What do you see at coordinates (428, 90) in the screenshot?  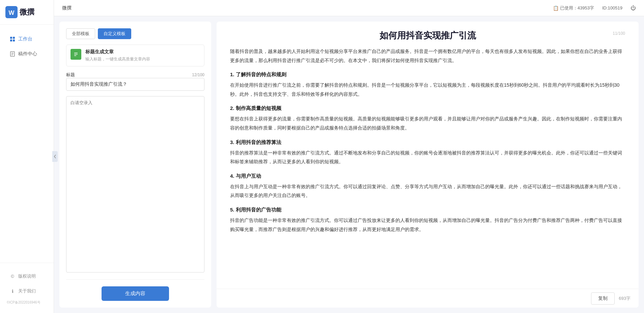 I see `article-paragraph: 在开始使用抖音进行推广引流之前，你需要了解抖音的特点和规则。抖音是一个短视频分享…` at bounding box center [428, 90].